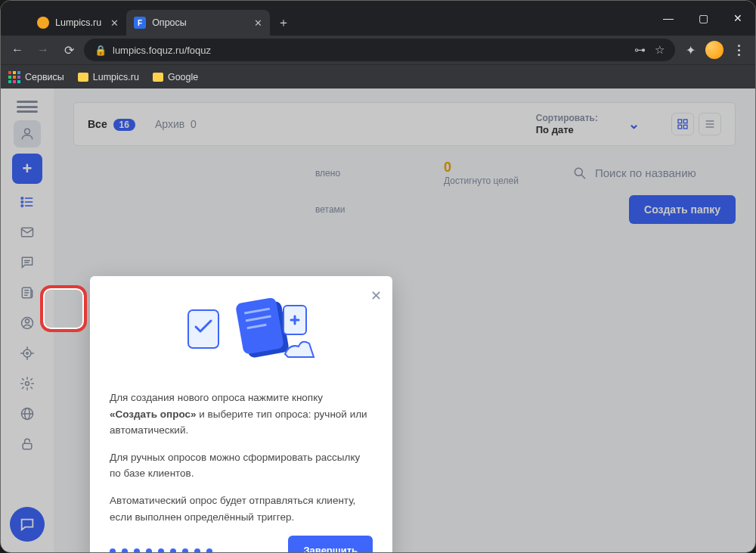 This screenshot has width=756, height=553. What do you see at coordinates (241, 508) in the screenshot?
I see `popover-text-3: Автоматический опрос будет отправляться …` at bounding box center [241, 508].